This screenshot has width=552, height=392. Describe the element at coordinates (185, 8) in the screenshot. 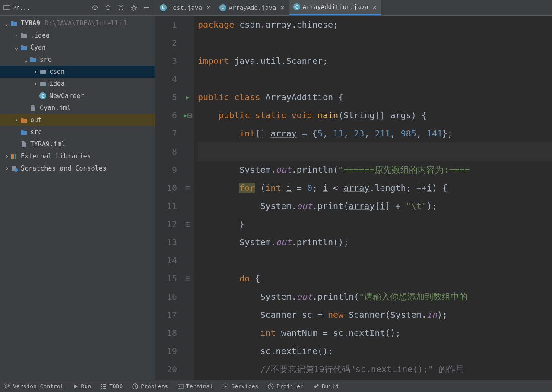

I see `tab-test-java: CTest.java×` at that location.